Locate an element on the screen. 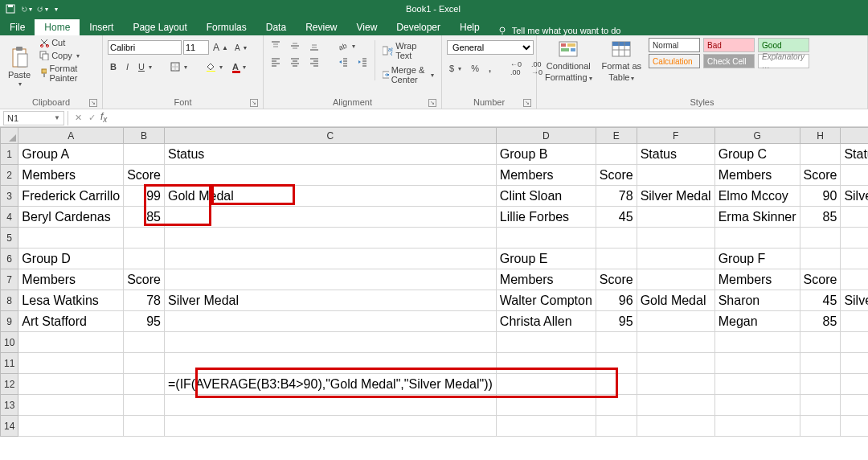 The height and width of the screenshot is (460, 868). cell-A9: Art Stafford is located at coordinates (71, 322).